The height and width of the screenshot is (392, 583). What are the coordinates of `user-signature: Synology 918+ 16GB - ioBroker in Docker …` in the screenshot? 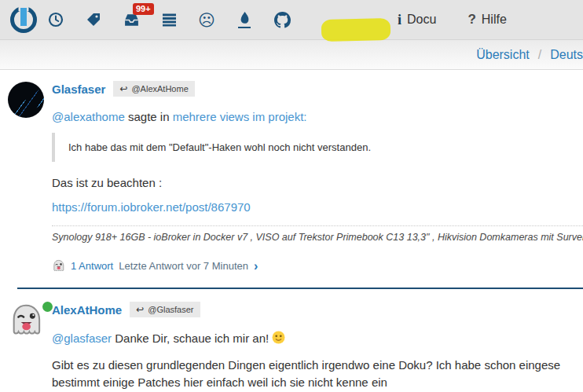 It's located at (317, 234).